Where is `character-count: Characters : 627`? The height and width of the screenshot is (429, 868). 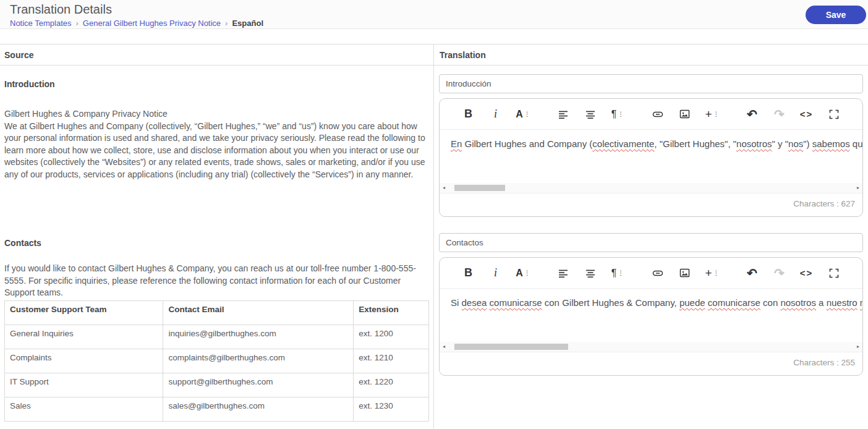
character-count: Characters : 627 is located at coordinates (651, 205).